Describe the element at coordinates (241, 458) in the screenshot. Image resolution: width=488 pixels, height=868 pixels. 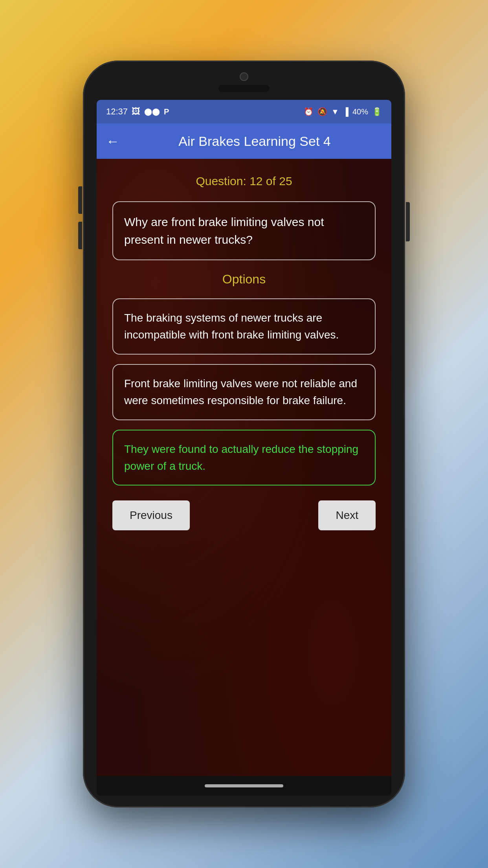
I see `option-3-text: They were found to actually reduce the s…` at that location.